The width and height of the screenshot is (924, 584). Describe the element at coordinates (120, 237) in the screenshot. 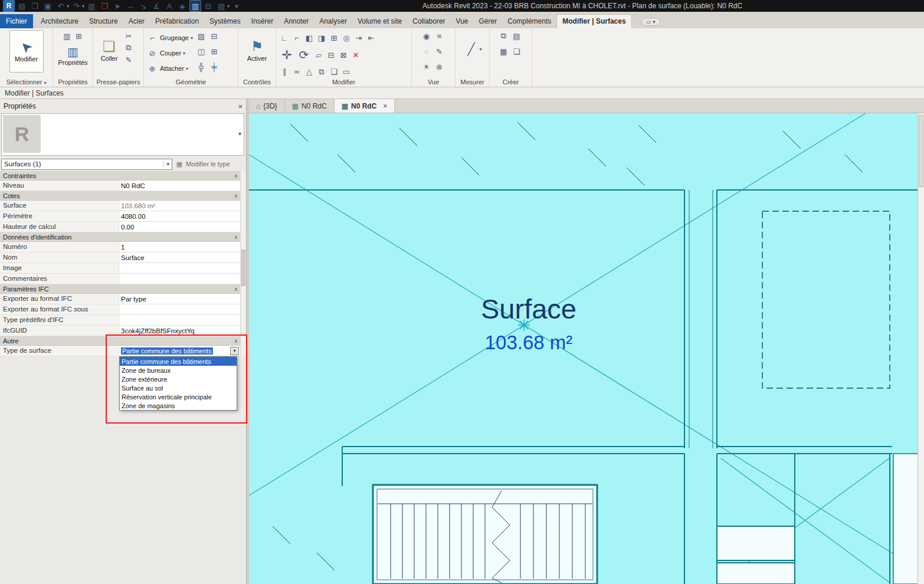

I see `section-donn-es-d-identification: Données d'identification∧` at that location.